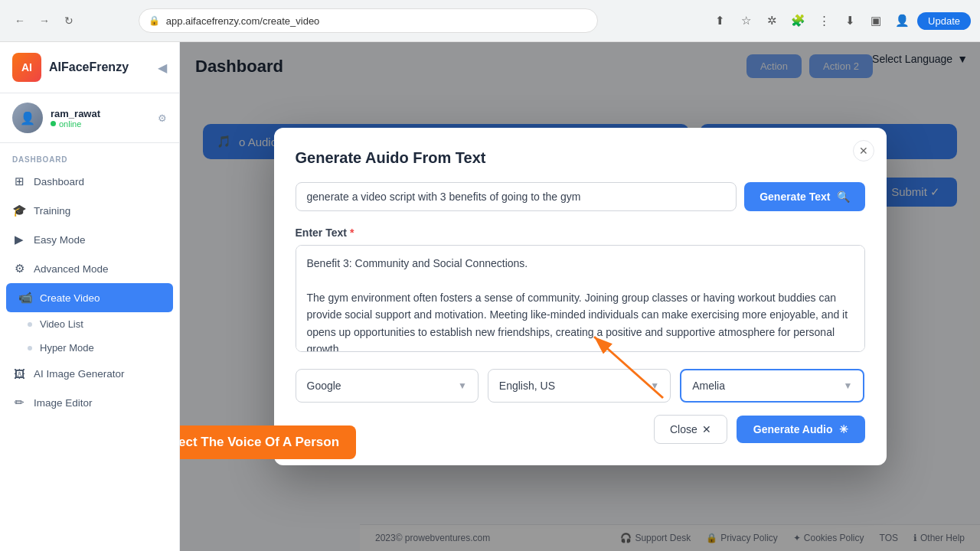 The image size is (980, 551). Describe the element at coordinates (90, 118) in the screenshot. I see `sidebar-user: 👤 ram_rawat online ⚙` at that location.